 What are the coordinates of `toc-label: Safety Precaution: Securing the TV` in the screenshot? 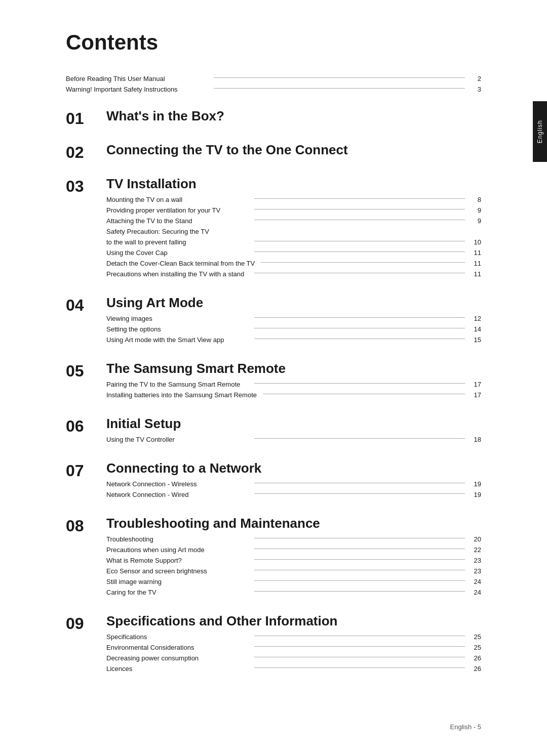 It's located at (177, 232).